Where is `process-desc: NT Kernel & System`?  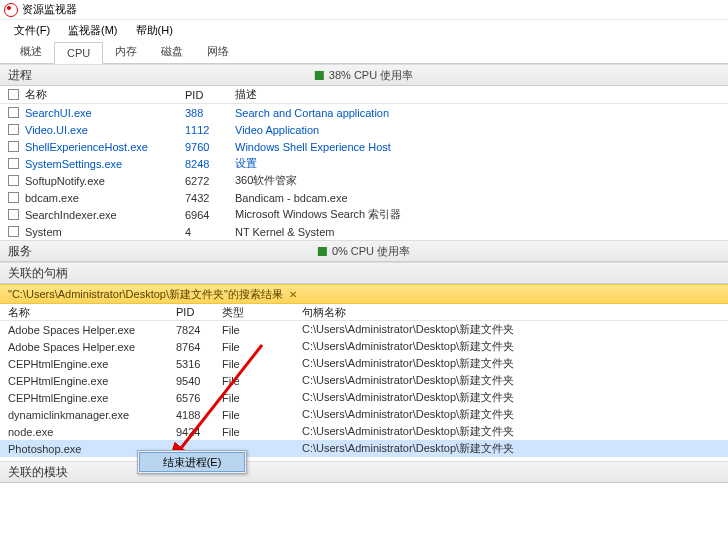
process-desc: NT Kernel & System is located at coordinates (482, 232).